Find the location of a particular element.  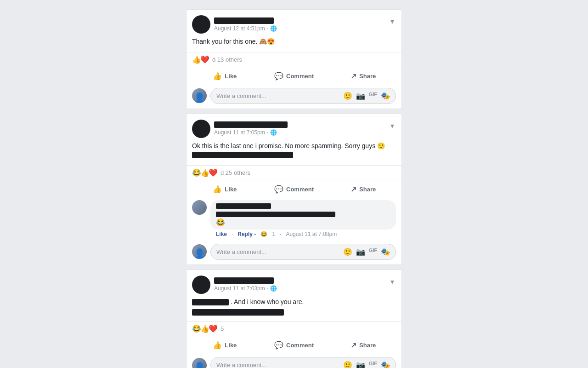

reaction-count-1: 1 is located at coordinates (274, 234).